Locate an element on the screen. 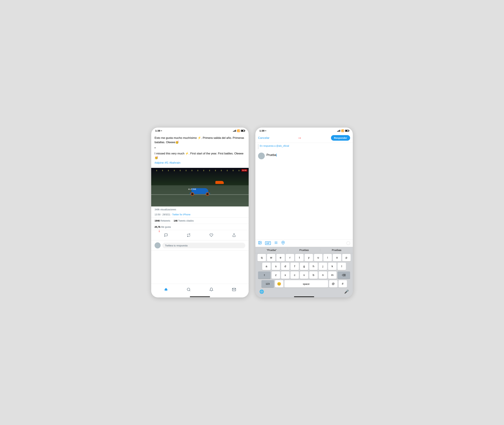 Image resolution: width=504 pixels, height=425 pixels. key-rows: q w e r t y u i o p a s d f g is located at coordinates (304, 271).